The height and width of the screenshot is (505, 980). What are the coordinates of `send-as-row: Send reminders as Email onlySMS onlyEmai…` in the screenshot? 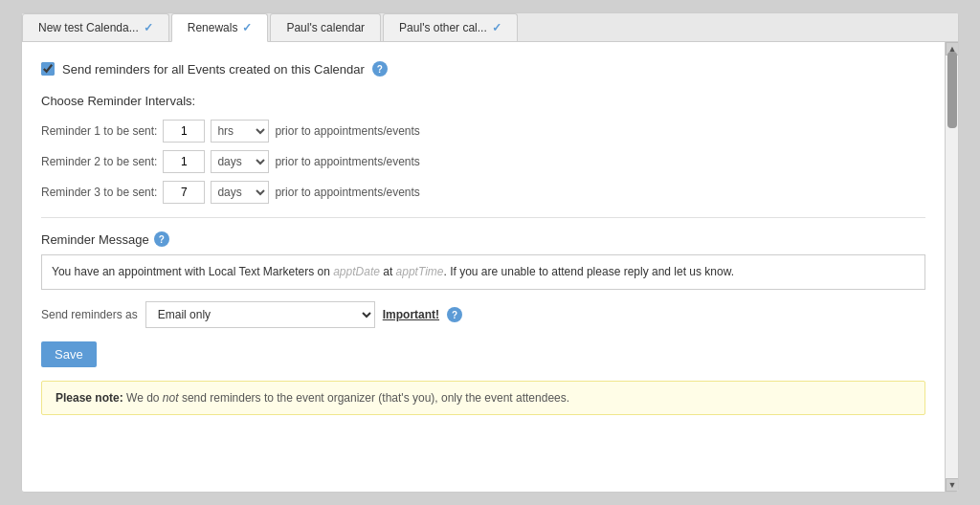 It's located at (483, 315).